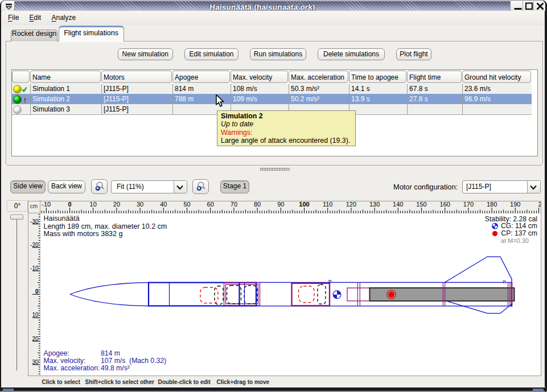  I want to click on svg-text: 140, so click(398, 204).